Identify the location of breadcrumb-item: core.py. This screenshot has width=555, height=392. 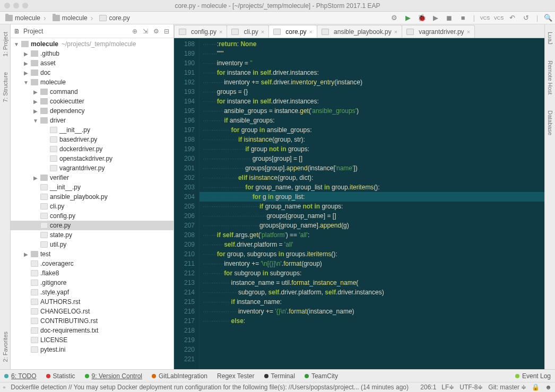
(117, 18).